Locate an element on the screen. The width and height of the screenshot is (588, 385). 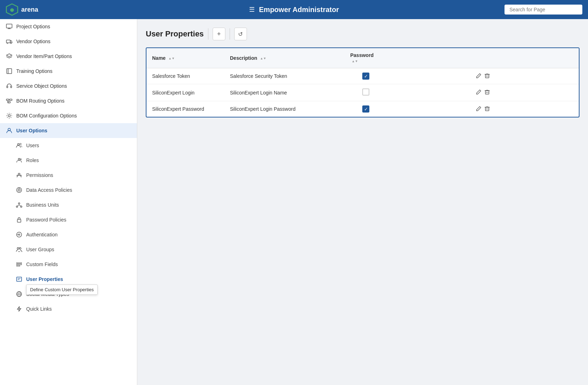
sidebar-item-vendor-item-part: Vendor Item/Part Options is located at coordinates (69, 56).